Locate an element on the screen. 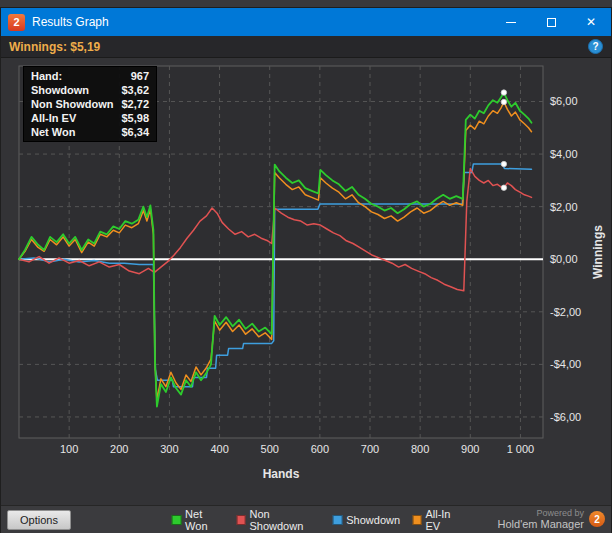 The width and height of the screenshot is (612, 533). tooltip-label: Net Won is located at coordinates (53, 132).